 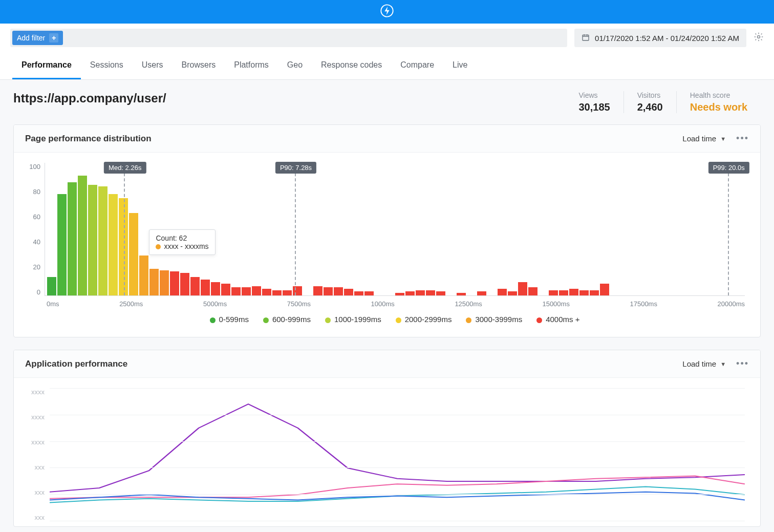 I want to click on marker-p99-label: P99: 20.0s, so click(x=729, y=168).